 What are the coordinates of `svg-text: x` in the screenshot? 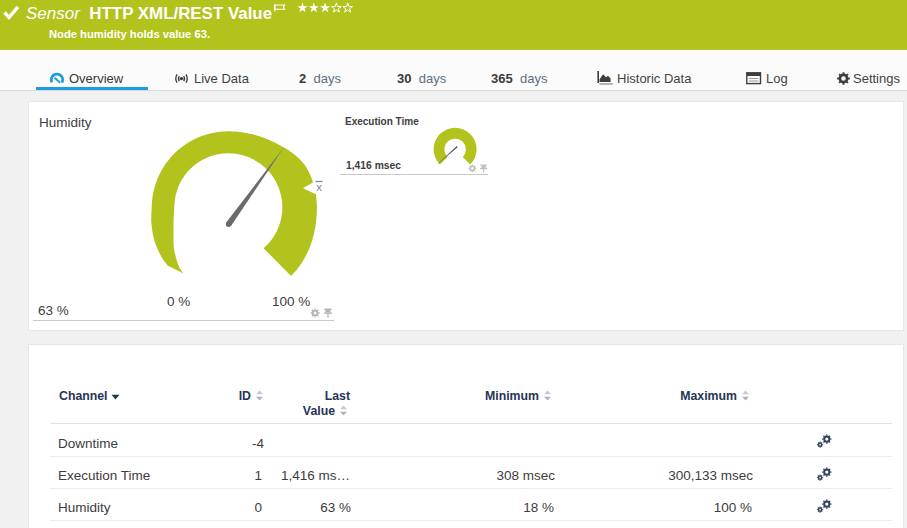 It's located at (319, 187).